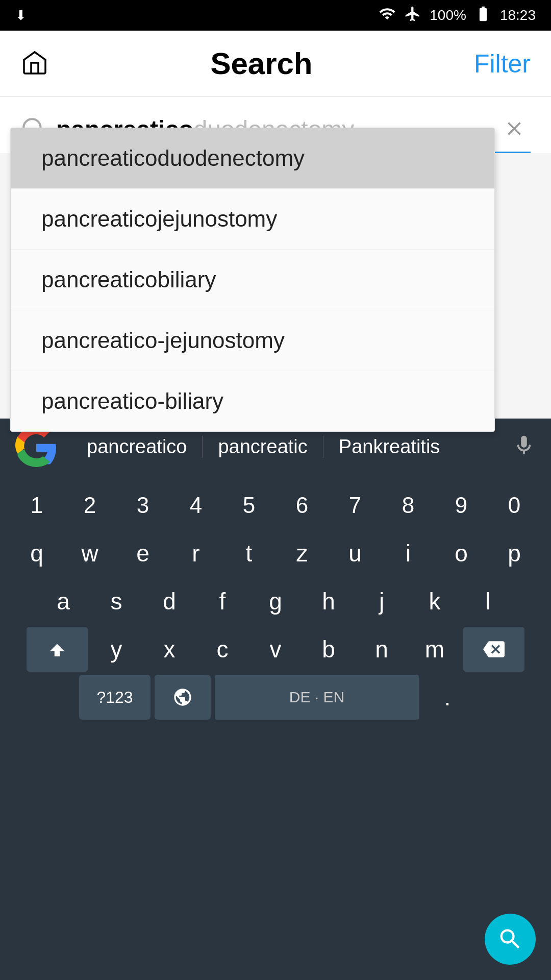 This screenshot has height=980, width=551. I want to click on key-z: z, so click(302, 553).